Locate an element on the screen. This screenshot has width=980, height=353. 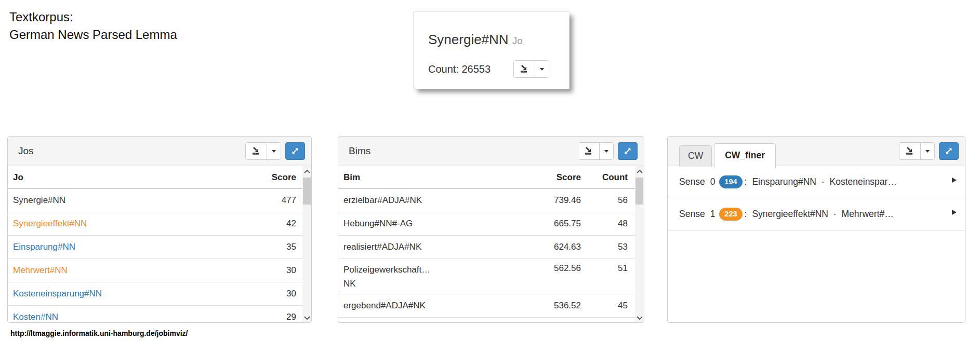
table-row: Polizeigewerkschaft… NK 562.56 51 is located at coordinates (486, 277).